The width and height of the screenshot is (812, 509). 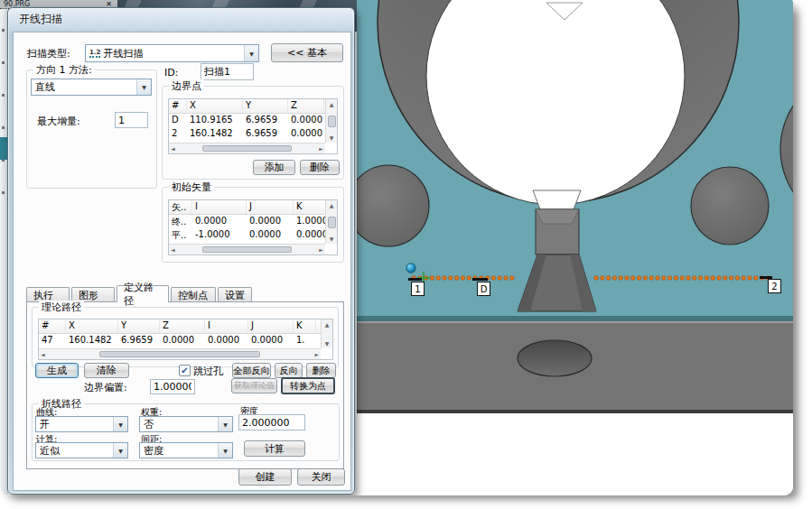 What do you see at coordinates (215, 134) in the screenshot?
I see `cell: 160.1482` at bounding box center [215, 134].